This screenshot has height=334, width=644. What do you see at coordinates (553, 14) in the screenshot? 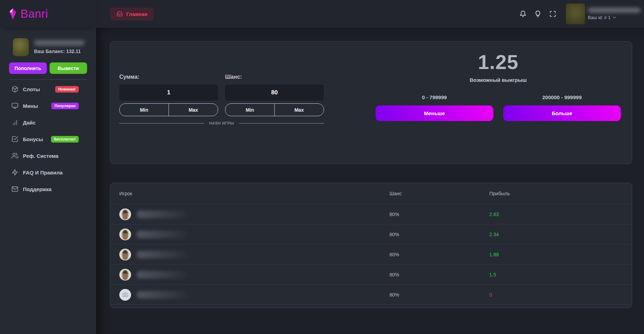
I see `fullscreen-icon` at bounding box center [553, 14].